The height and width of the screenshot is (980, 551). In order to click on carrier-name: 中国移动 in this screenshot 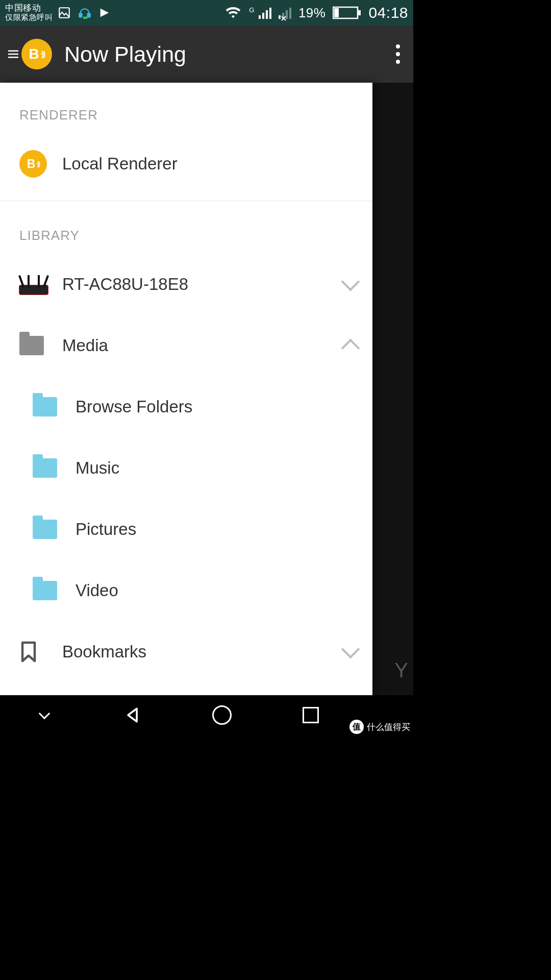, I will do `click(29, 8)`.